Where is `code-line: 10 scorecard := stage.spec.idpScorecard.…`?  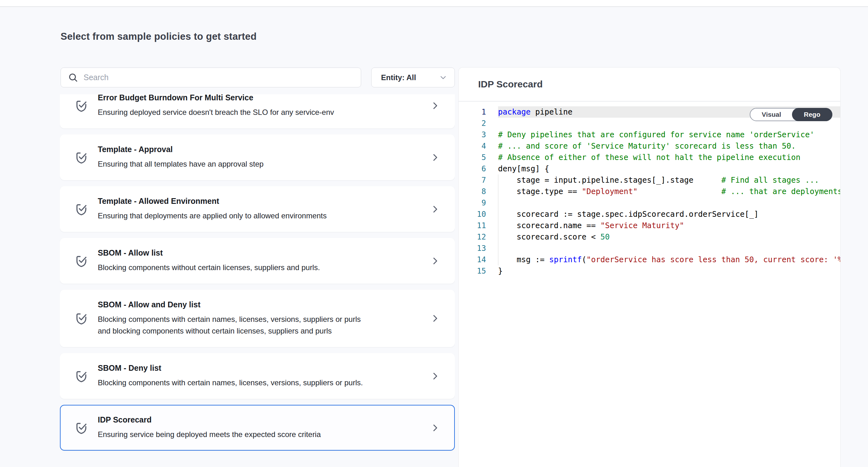
code-line: 10 scorecard := stage.spec.idpScorecard.… is located at coordinates (650, 214).